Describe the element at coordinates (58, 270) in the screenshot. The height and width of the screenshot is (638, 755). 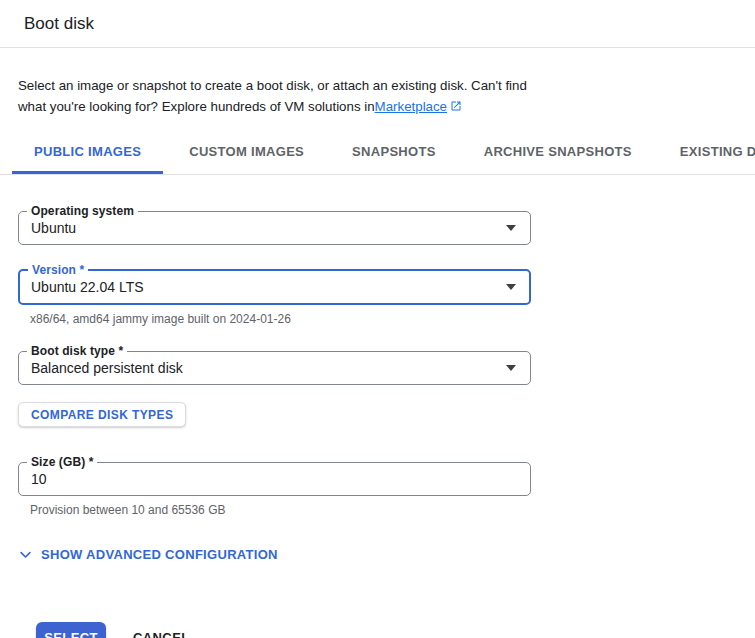
I see `version-label: Version *` at that location.